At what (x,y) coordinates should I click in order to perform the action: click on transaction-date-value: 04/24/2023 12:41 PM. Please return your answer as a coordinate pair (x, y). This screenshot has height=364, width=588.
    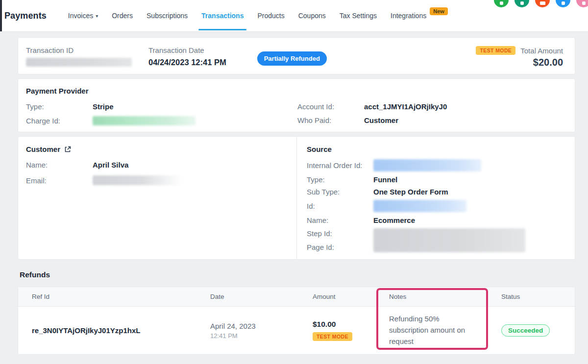
    Looking at the image, I should click on (187, 63).